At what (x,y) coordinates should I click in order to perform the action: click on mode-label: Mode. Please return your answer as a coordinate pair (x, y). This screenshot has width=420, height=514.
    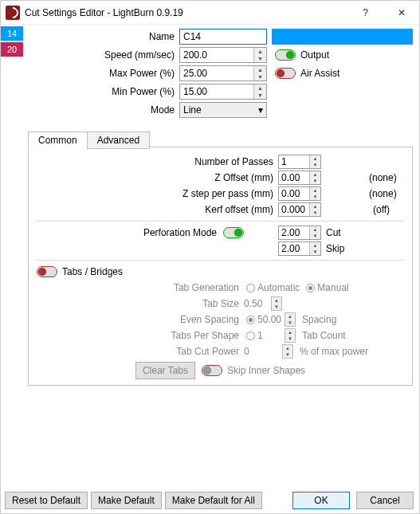
    Looking at the image, I should click on (104, 110).